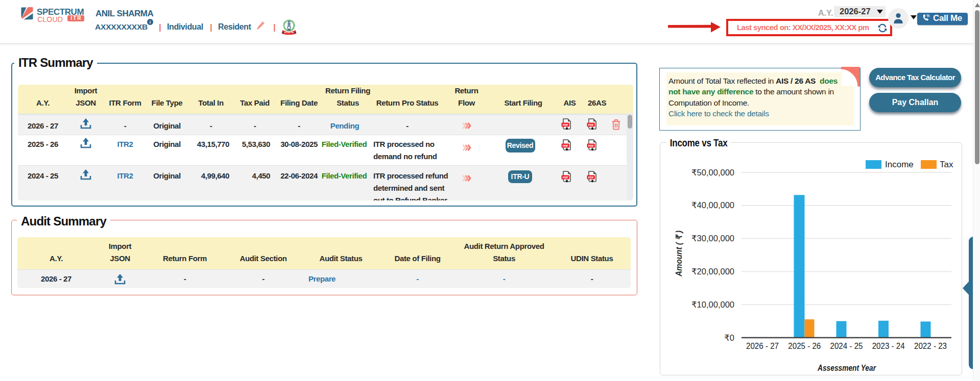 This screenshot has height=381, width=980. Describe the element at coordinates (762, 346) in the screenshot. I see `svg-text: 2026 - 27` at that location.